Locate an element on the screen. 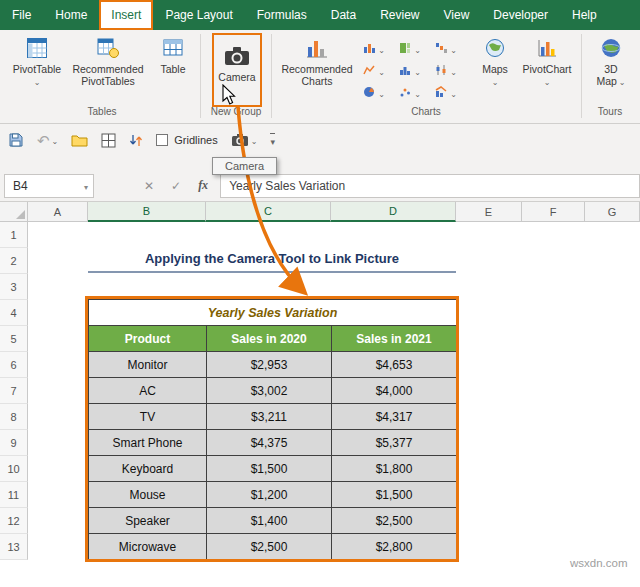  tab-help: Help is located at coordinates (584, 15).